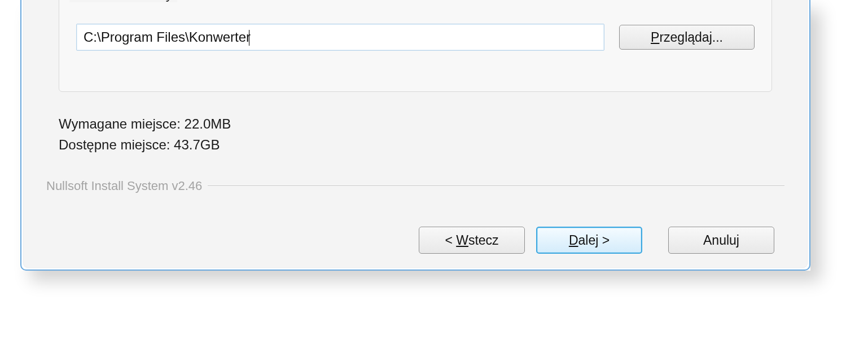  Describe the element at coordinates (208, 124) in the screenshot. I see `required-space-value: 22.0MB` at that location.